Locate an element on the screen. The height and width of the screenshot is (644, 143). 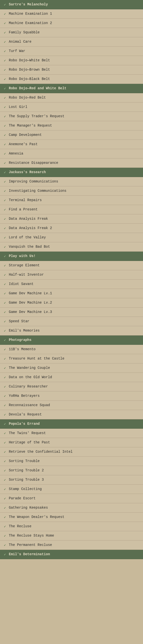
quest-item: ✓Data on the Old World is located at coordinates (71, 378).